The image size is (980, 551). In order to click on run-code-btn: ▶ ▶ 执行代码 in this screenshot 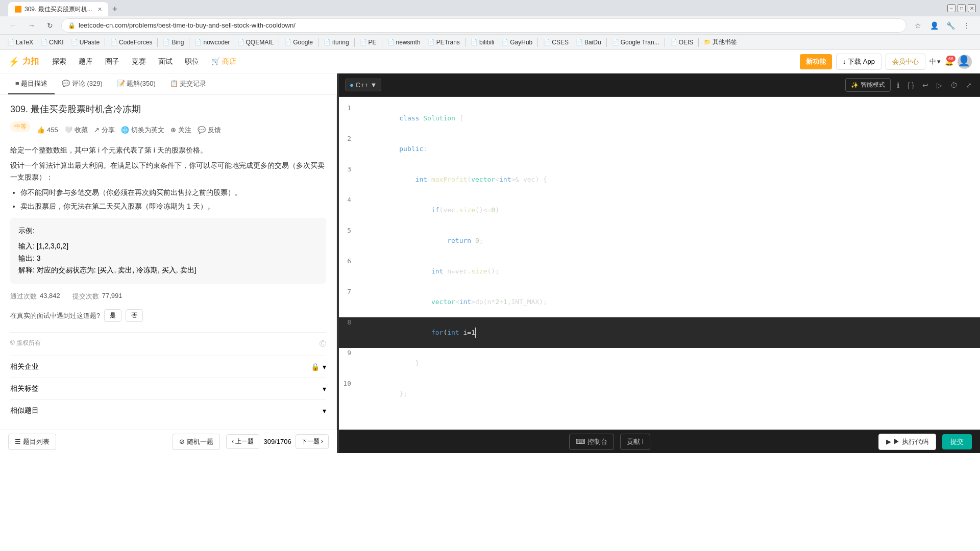, I will do `click(908, 442)`.